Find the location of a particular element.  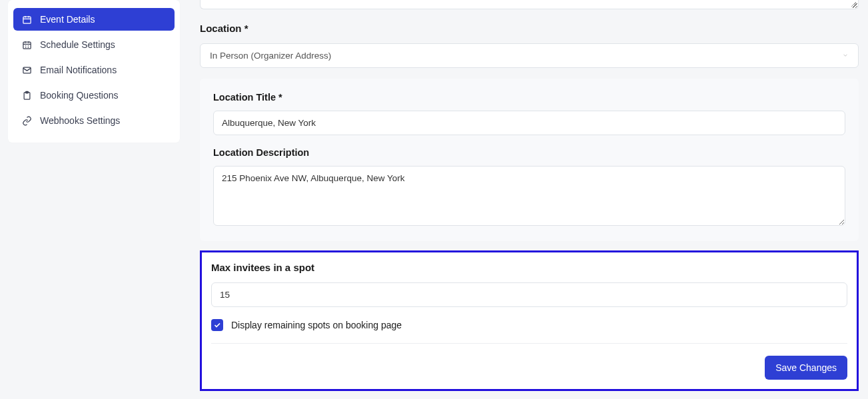

location-label: Location * is located at coordinates (529, 28).